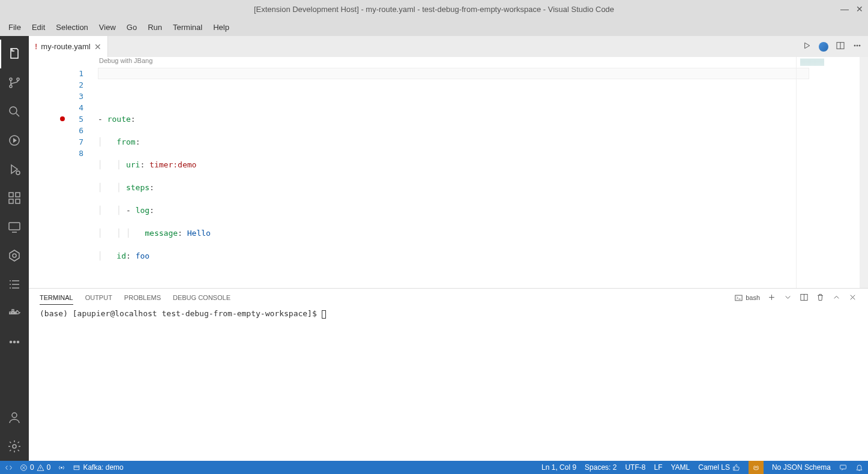 The width and height of the screenshot is (868, 474). Describe the element at coordinates (14, 342) in the screenshot. I see `activity-more` at that location.